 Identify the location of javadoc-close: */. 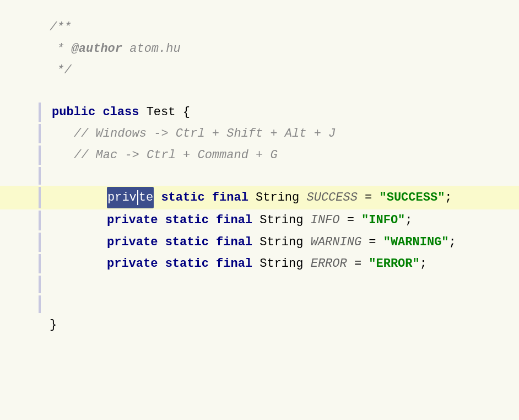
(61, 71).